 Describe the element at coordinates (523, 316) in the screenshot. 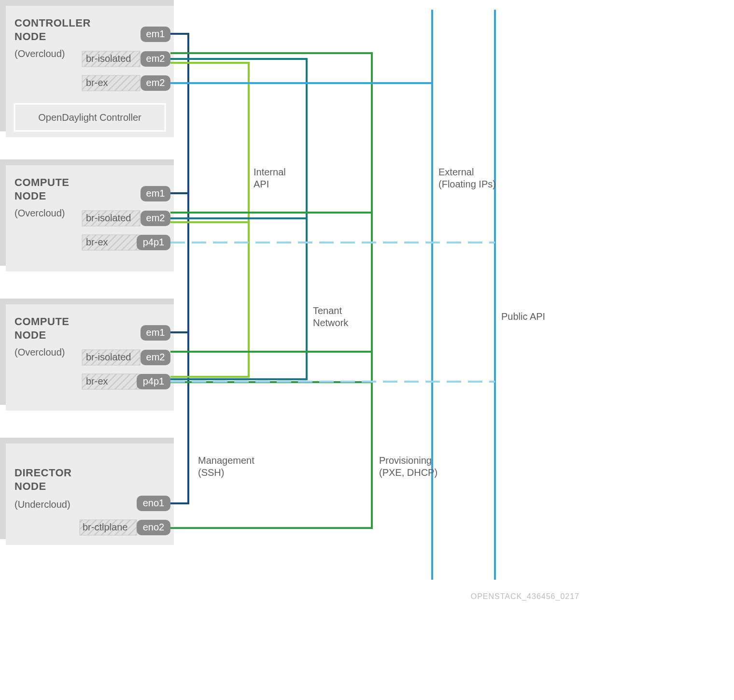

I see `public-label-1: Public API` at that location.